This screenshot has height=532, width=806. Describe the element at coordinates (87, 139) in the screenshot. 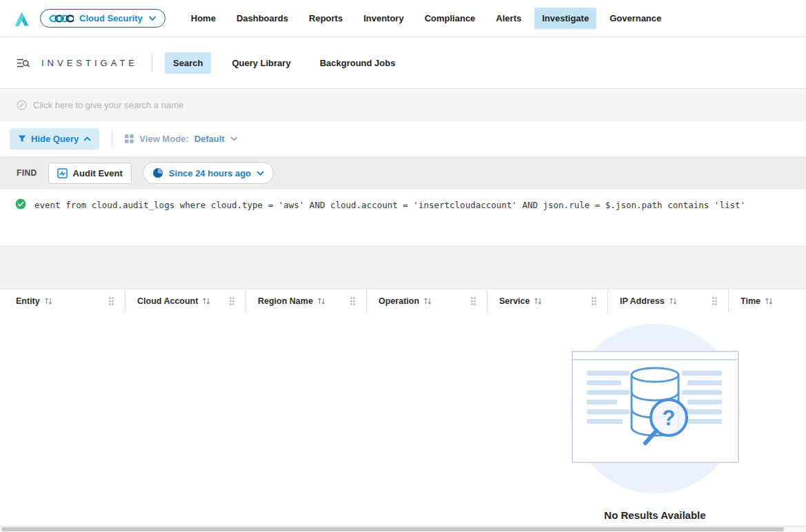

I see `chevron-up-icon` at that location.